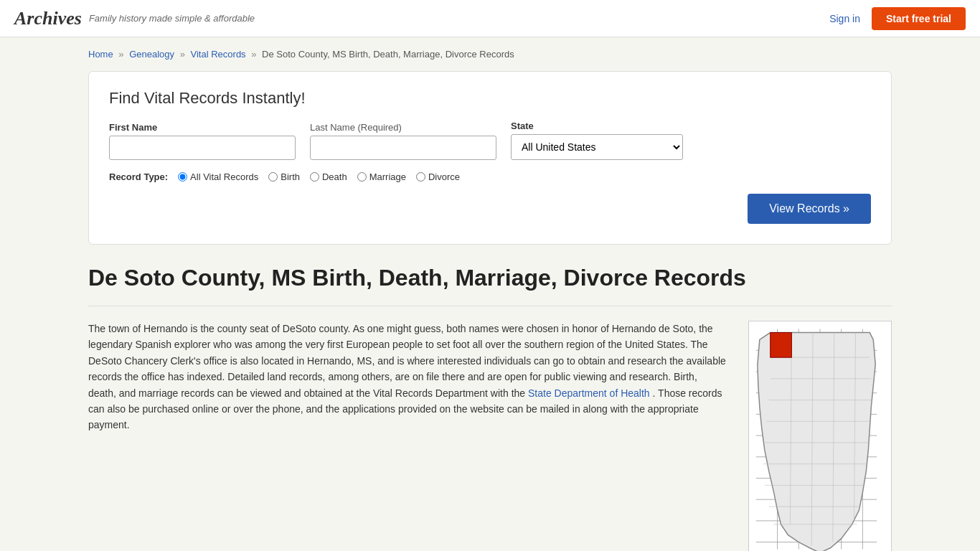  What do you see at coordinates (490, 176) in the screenshot?
I see `record-type-row: Record Type: All Vital Records Birth Dea…` at bounding box center [490, 176].